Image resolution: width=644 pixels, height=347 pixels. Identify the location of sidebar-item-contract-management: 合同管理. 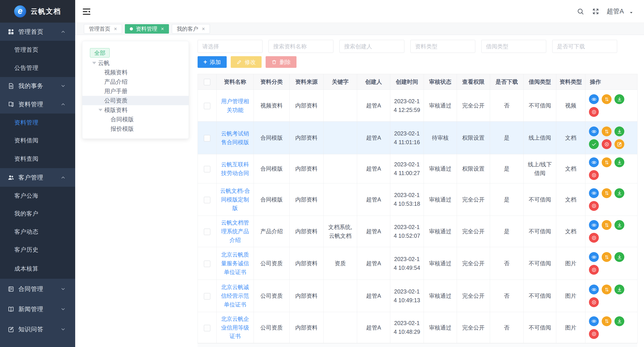
(38, 289).